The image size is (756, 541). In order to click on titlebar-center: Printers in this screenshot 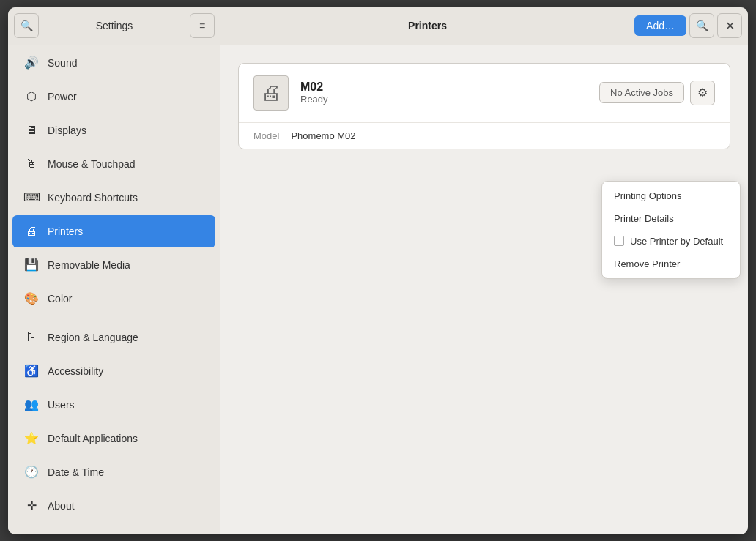, I will do `click(428, 26)`.